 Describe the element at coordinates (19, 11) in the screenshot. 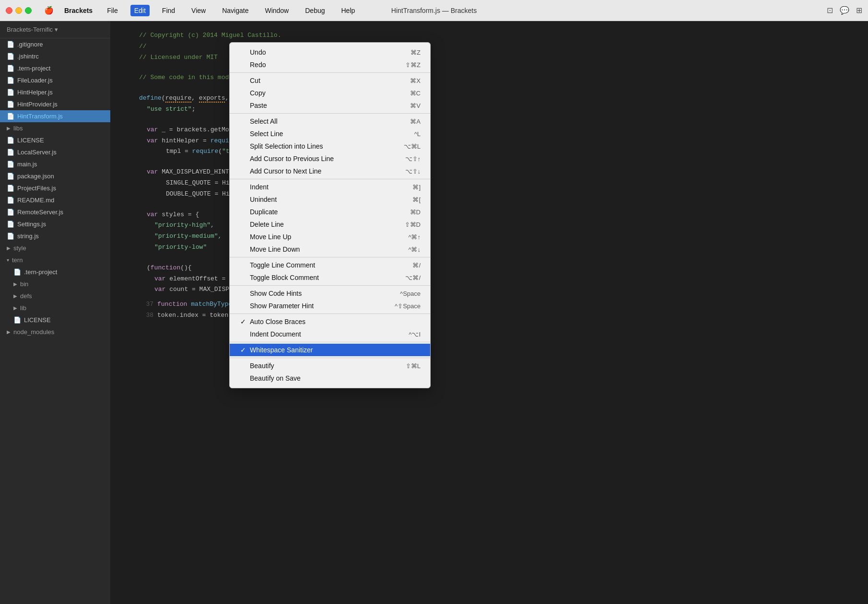

I see `traffic-lights` at that location.